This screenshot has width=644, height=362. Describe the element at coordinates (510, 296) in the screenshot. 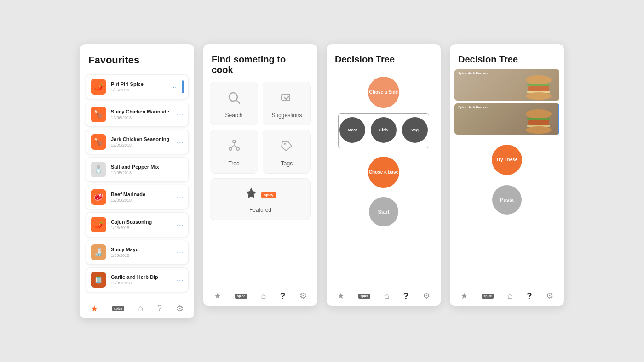

I see `nav-home-4: ⌂` at that location.